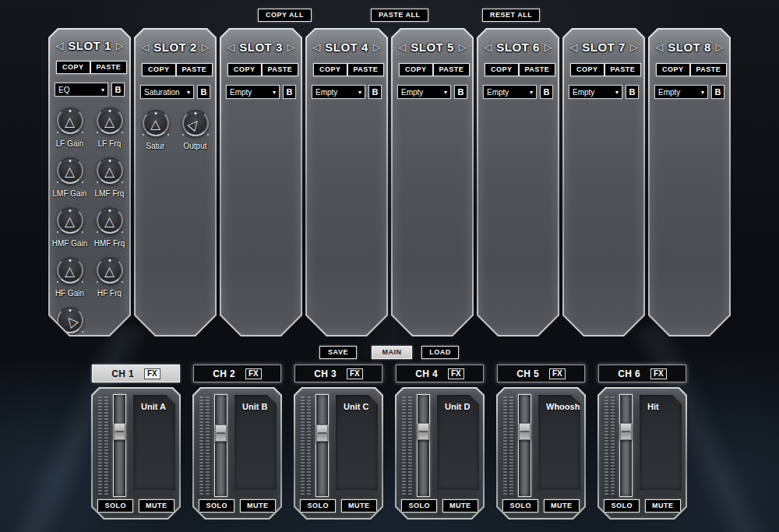 Image resolution: width=779 pixels, height=532 pixels. Describe the element at coordinates (541, 374) in the screenshot. I see `channel-tab: CH 5 FX` at that location.